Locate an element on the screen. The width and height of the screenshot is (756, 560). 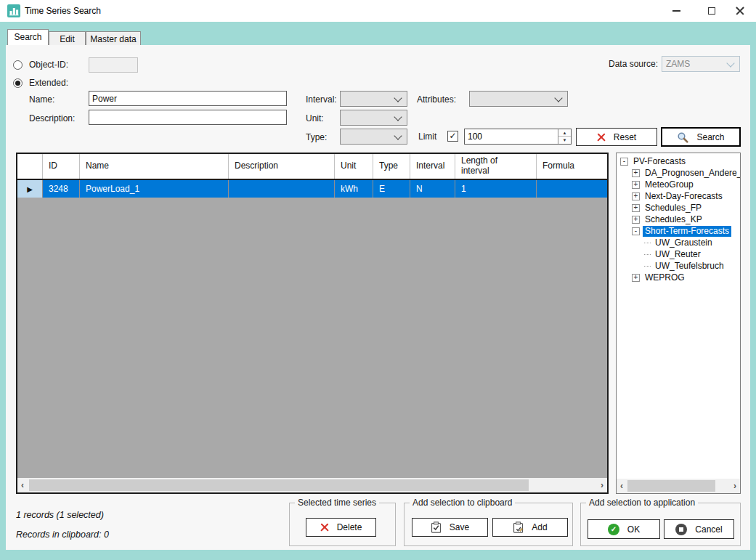
tree-item-pv-forecasts: - PV-Forecasts is located at coordinates (678, 161).